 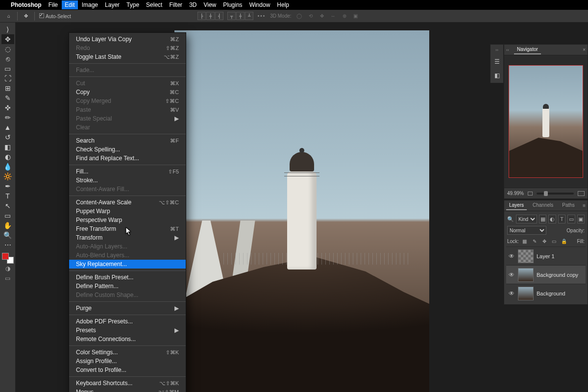 What do you see at coordinates (127, 370) in the screenshot?
I see `menu-item-convert-to-profile: Convert to Profile...` at bounding box center [127, 370].